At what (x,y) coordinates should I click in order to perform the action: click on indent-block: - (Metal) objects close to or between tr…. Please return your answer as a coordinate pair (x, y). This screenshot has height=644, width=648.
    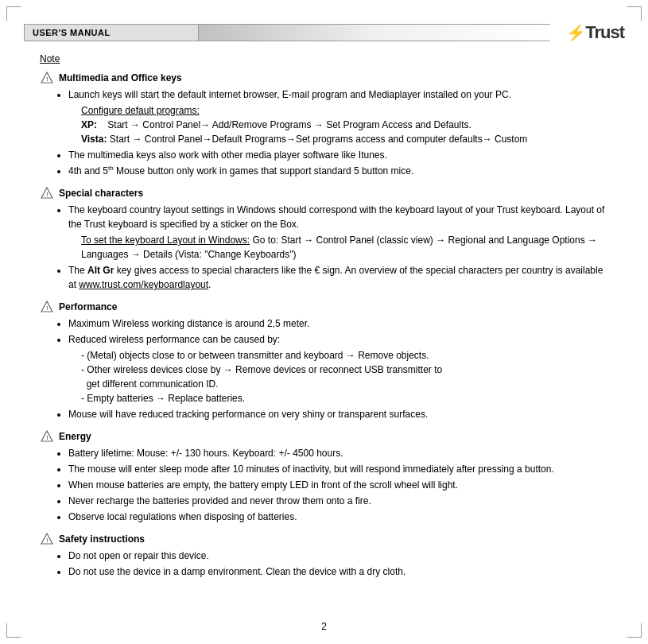
    Looking at the image, I should click on (345, 377).